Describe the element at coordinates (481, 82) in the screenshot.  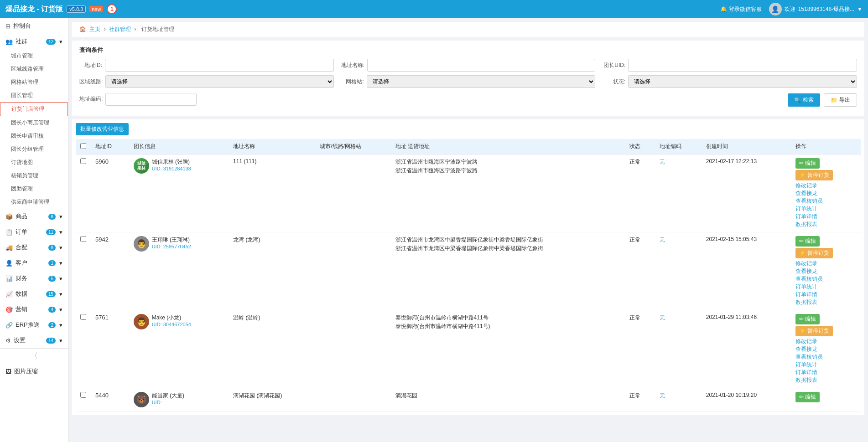
I see `network-station-select: 请选择` at that location.